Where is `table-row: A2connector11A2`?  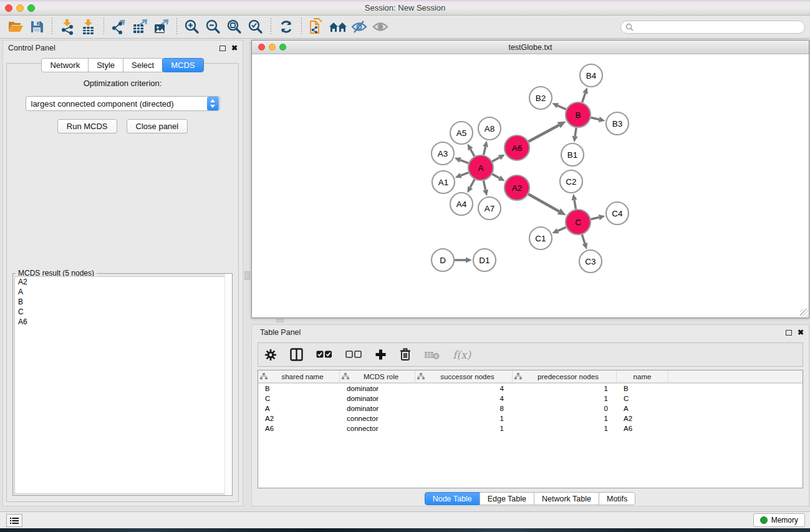
table-row: A2connector11A2 is located at coordinates (530, 418).